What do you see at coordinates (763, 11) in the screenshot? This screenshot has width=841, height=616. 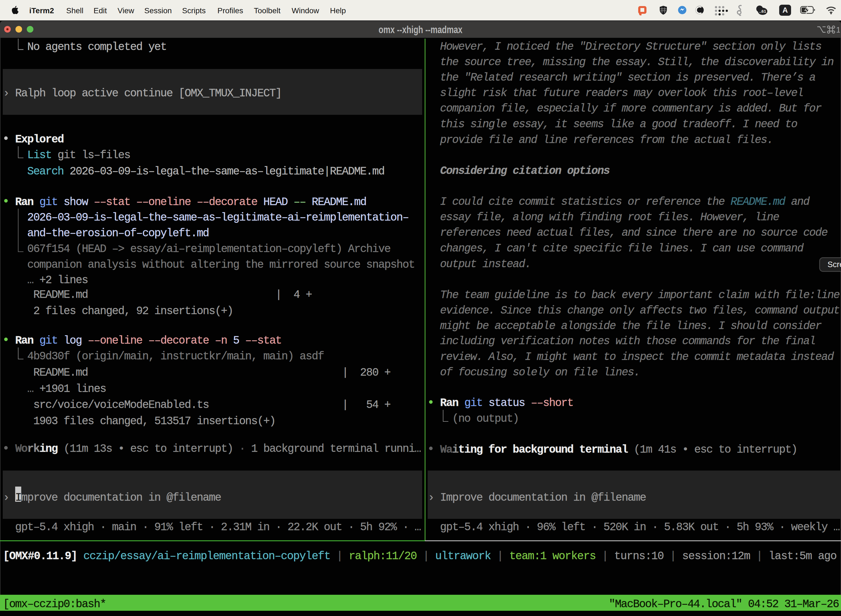 I see `svg-text: ..61` at bounding box center [763, 11].